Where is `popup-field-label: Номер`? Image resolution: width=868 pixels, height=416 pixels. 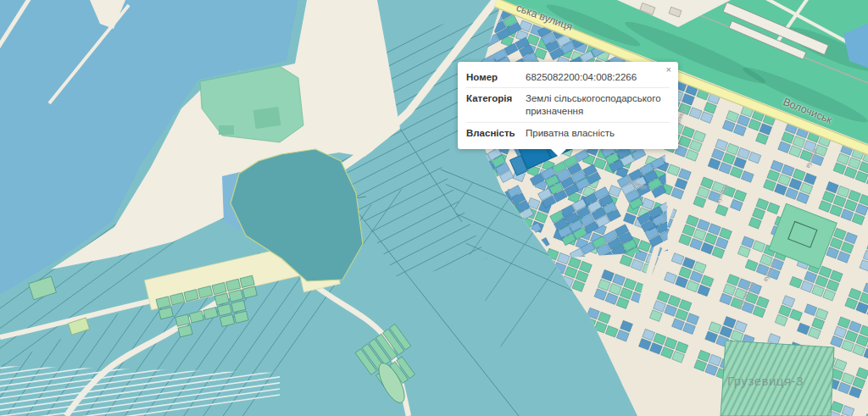
popup-field-label: Номер is located at coordinates (492, 78).